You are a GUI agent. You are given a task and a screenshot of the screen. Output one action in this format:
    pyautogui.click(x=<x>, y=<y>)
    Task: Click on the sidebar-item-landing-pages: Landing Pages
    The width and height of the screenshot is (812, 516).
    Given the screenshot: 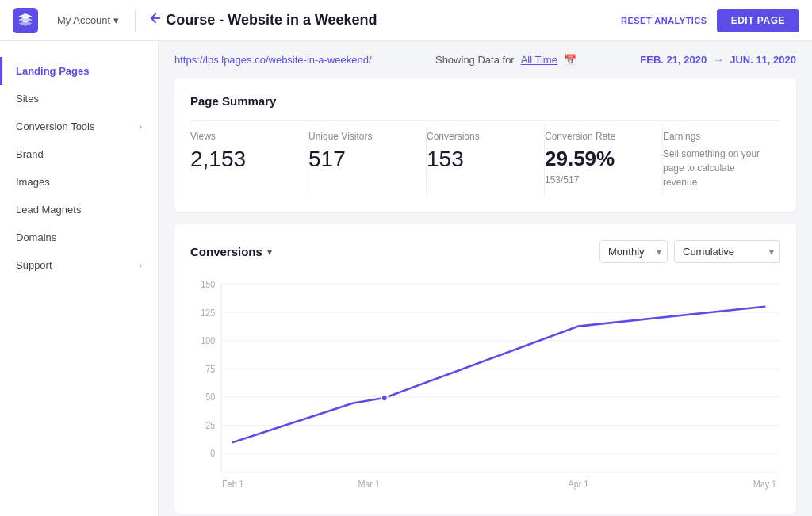 What is the action you would take?
    pyautogui.click(x=79, y=71)
    